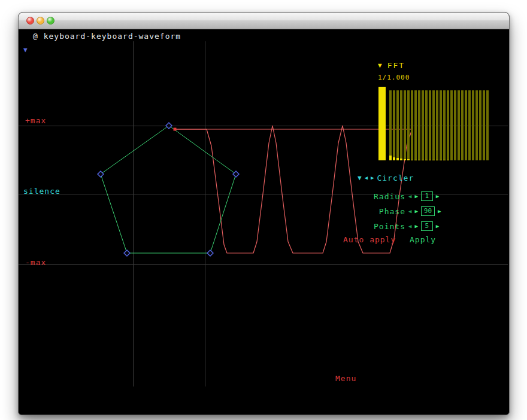 This screenshot has height=420, width=527. Describe the element at coordinates (369, 239) in the screenshot. I see `auto-apply-button: Auto apply` at that location.